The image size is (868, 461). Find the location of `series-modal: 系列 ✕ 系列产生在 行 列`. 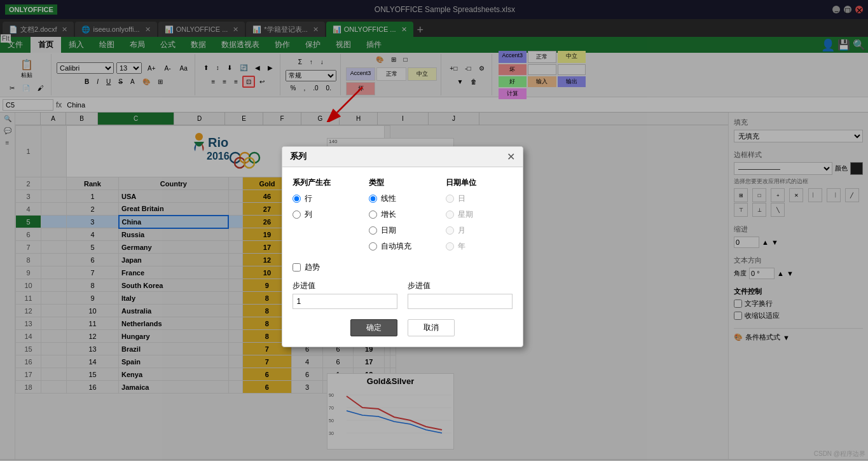

series-modal: 系列 ✕ 系列产生在 行 列 is located at coordinates (403, 247).